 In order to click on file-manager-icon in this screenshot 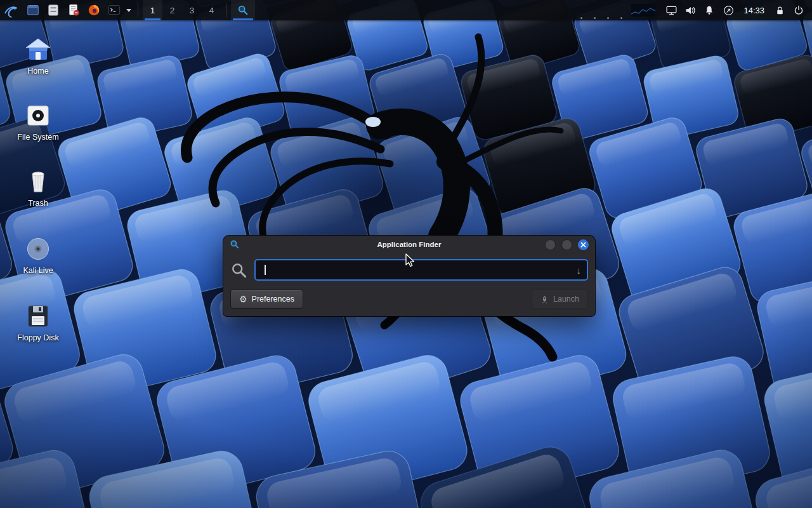, I will do `click(53, 10)`.